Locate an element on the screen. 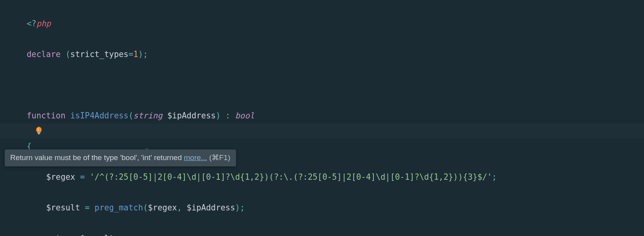  tooltip-shortcut: (⌘F1) is located at coordinates (218, 157).